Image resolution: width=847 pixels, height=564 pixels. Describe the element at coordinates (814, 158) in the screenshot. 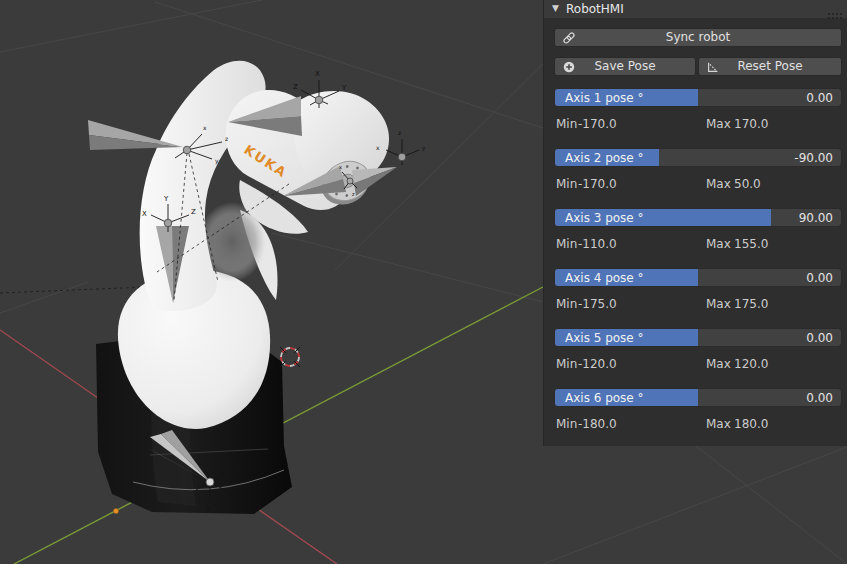

I see `slider-value: -90.00` at that location.